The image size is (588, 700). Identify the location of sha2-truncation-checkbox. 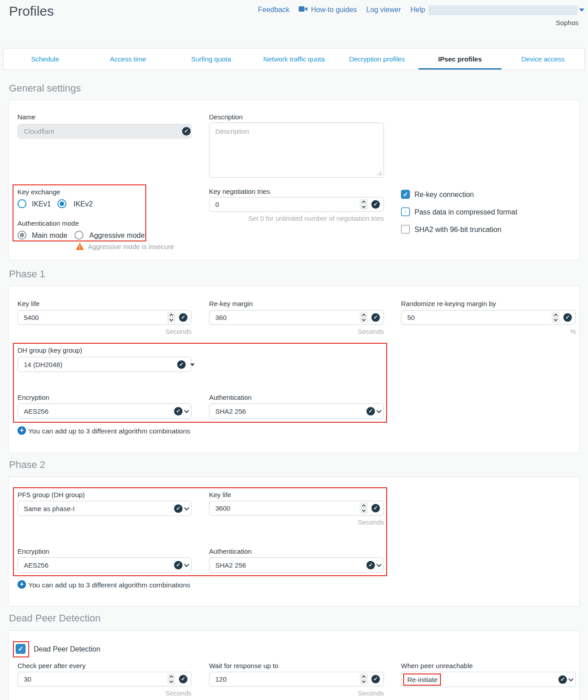
(405, 229).